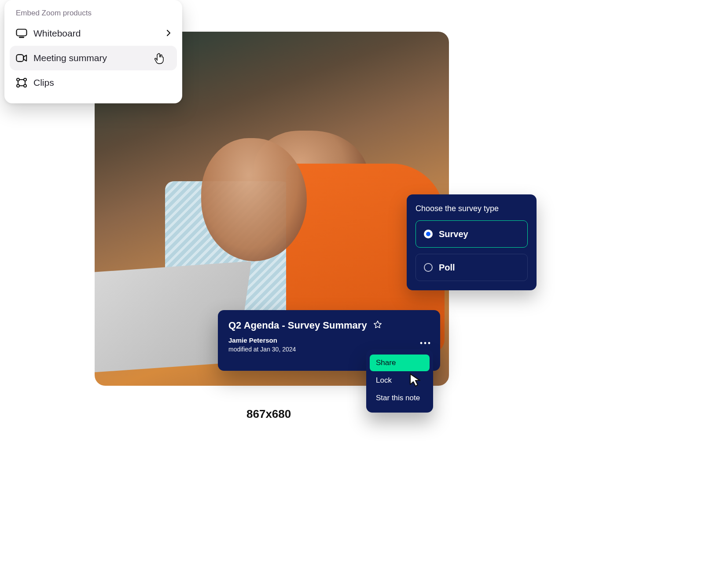 The height and width of the screenshot is (563, 728). Describe the element at coordinates (93, 13) in the screenshot. I see `embed-menu-title: Embed Zoom products` at that location.